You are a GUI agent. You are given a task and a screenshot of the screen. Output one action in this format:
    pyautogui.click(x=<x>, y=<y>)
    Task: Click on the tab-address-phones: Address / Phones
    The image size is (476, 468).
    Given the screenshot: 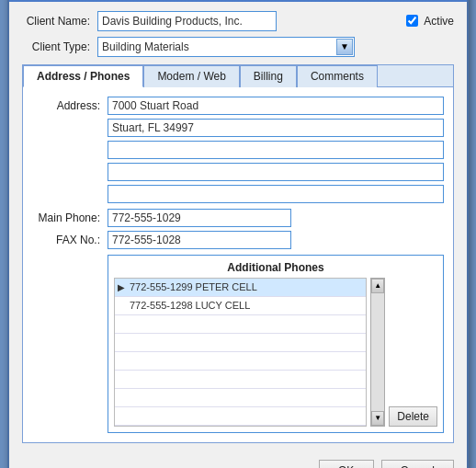 What is the action you would take?
    pyautogui.click(x=83, y=76)
    